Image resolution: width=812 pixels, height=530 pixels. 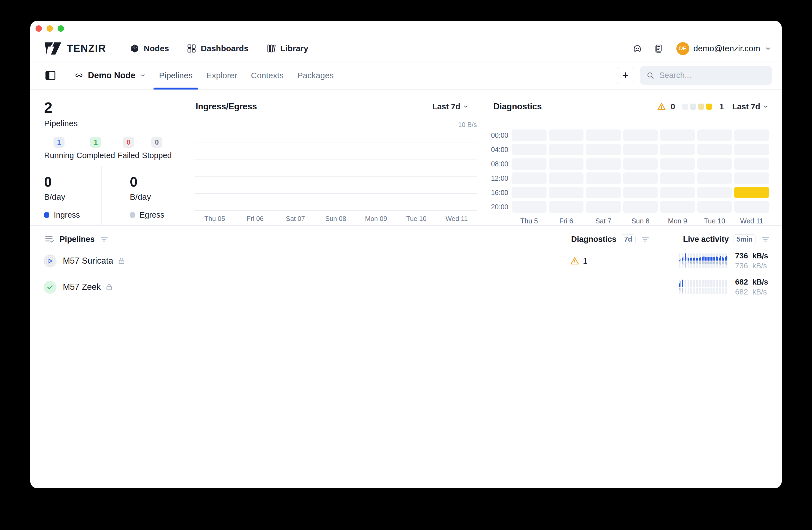 What do you see at coordinates (110, 75) in the screenshot?
I see `node-selector: Demo Node` at bounding box center [110, 75].